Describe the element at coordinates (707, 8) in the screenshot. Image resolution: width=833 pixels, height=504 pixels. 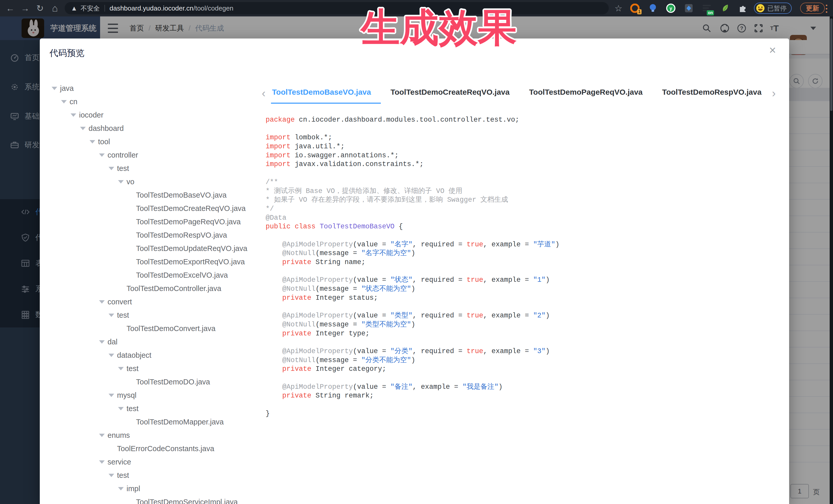
I see `extension-list-icon: on` at that location.